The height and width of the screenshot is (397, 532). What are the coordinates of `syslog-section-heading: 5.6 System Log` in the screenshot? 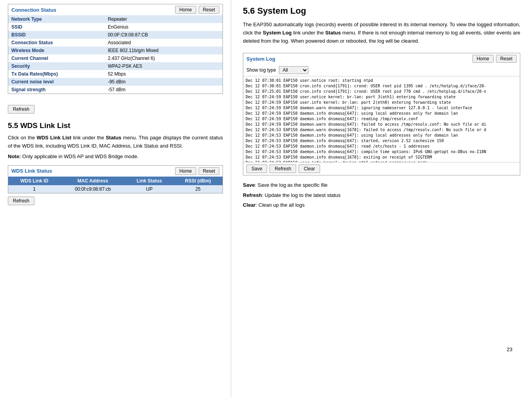 It's located at (382, 11).